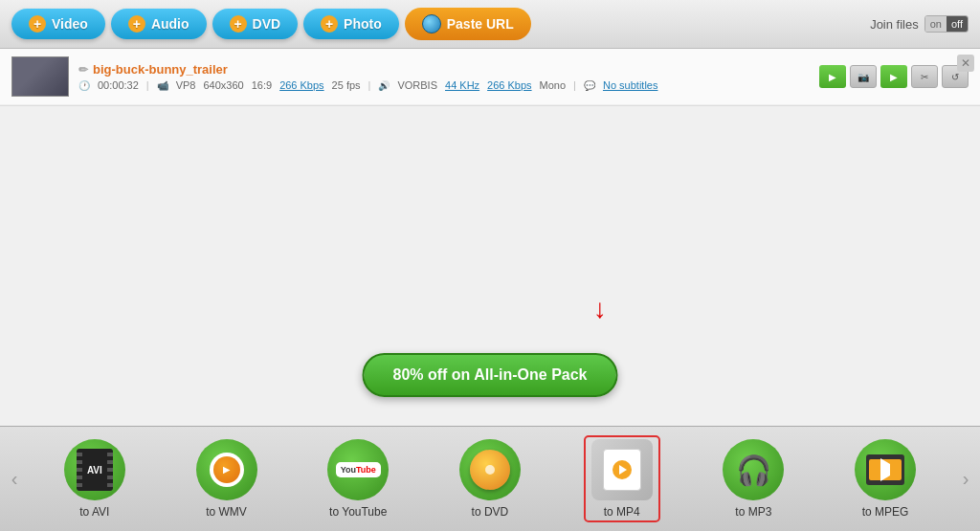  Describe the element at coordinates (227, 470) in the screenshot. I see `wmv-icon: ▶` at that location.